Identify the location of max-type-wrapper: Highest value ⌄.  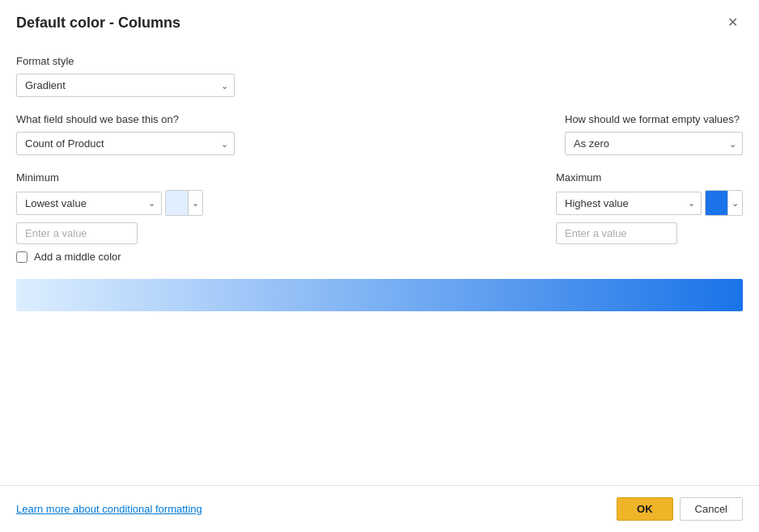
(629, 204).